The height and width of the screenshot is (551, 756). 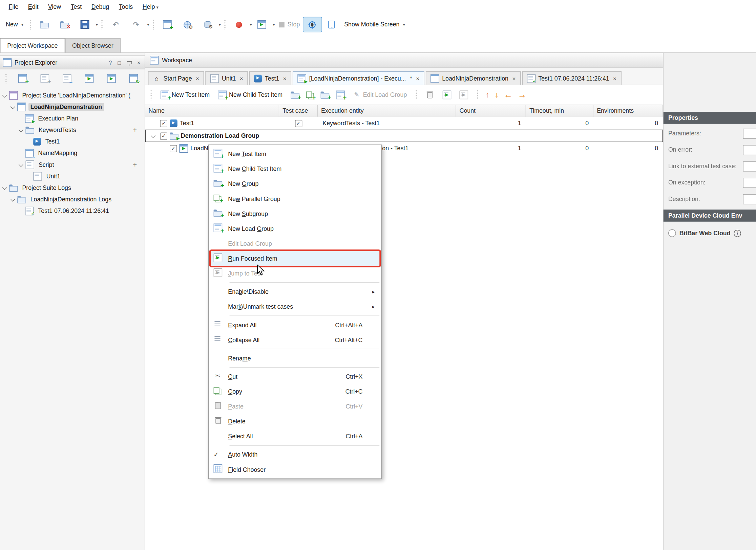 I want to click on add-project-item-button: +, so click(x=167, y=25).